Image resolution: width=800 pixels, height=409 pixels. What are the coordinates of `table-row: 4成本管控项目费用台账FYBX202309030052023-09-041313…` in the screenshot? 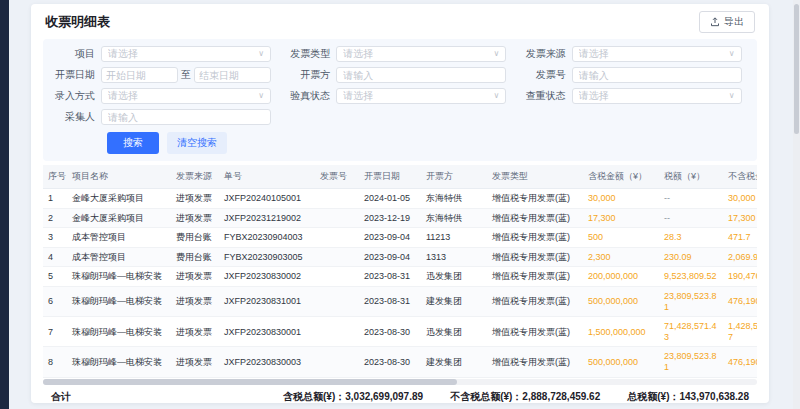 It's located at (400, 257).